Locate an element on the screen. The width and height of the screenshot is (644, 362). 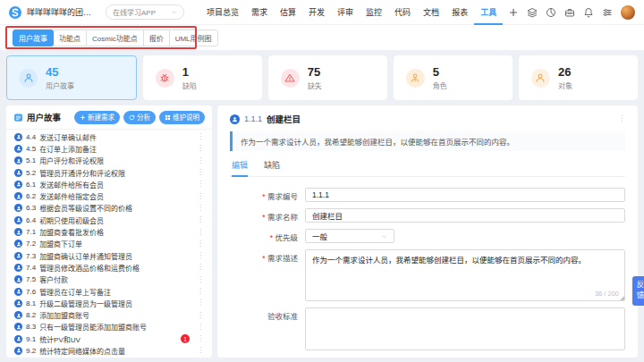
menu-item-reports: 报表 is located at coordinates (460, 13).